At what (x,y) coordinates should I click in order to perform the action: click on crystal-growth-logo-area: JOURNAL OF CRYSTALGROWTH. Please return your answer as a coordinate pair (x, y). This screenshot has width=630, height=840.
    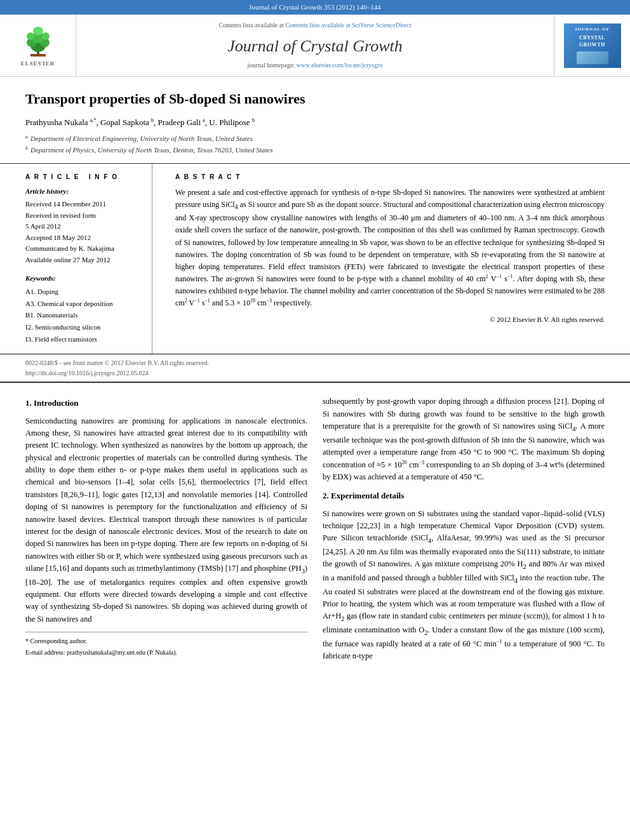
    Looking at the image, I should click on (592, 45).